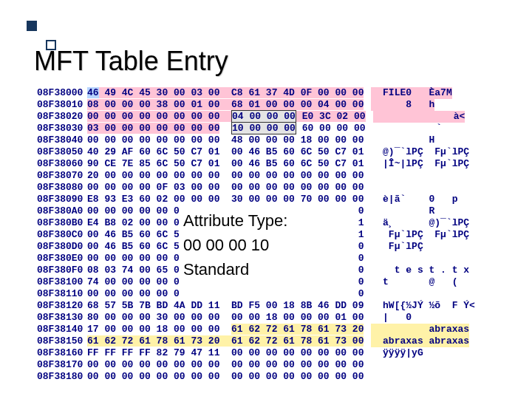 The width and height of the screenshot is (532, 399). I want to click on hex-address: 08F38070, so click(62, 176).